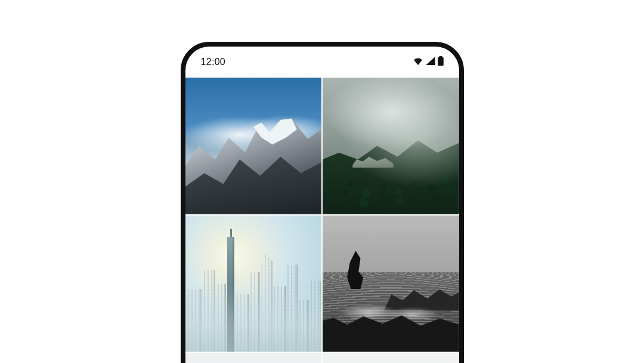  What do you see at coordinates (418, 62) in the screenshot?
I see `wifi-icon` at bounding box center [418, 62].